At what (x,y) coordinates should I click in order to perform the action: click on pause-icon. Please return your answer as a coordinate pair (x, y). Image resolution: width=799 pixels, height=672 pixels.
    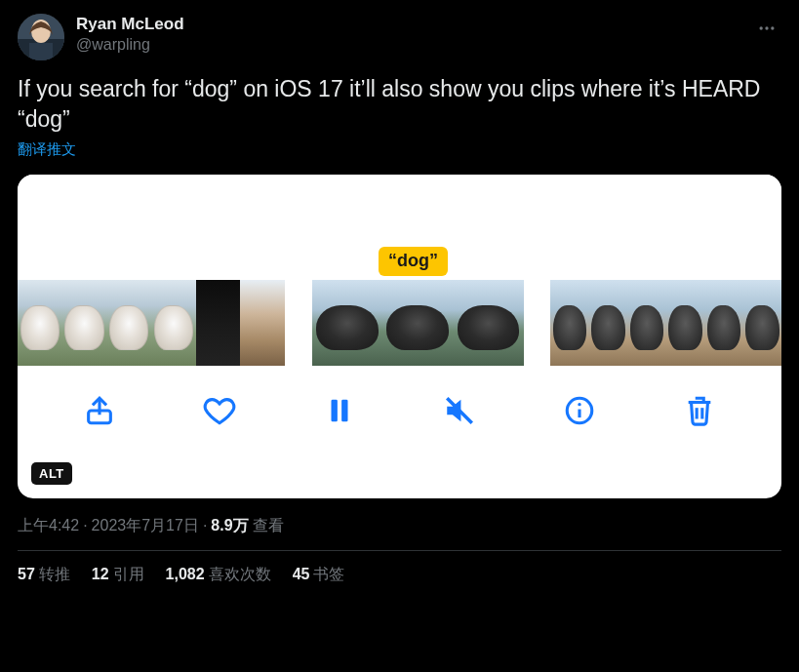
    Looking at the image, I should click on (340, 411).